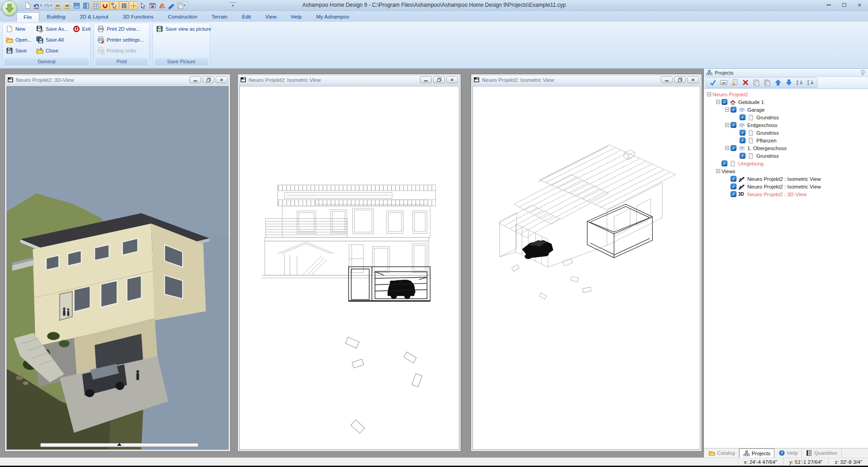  Describe the element at coordinates (38, 5) in the screenshot. I see `undo-button: ▾` at that location.